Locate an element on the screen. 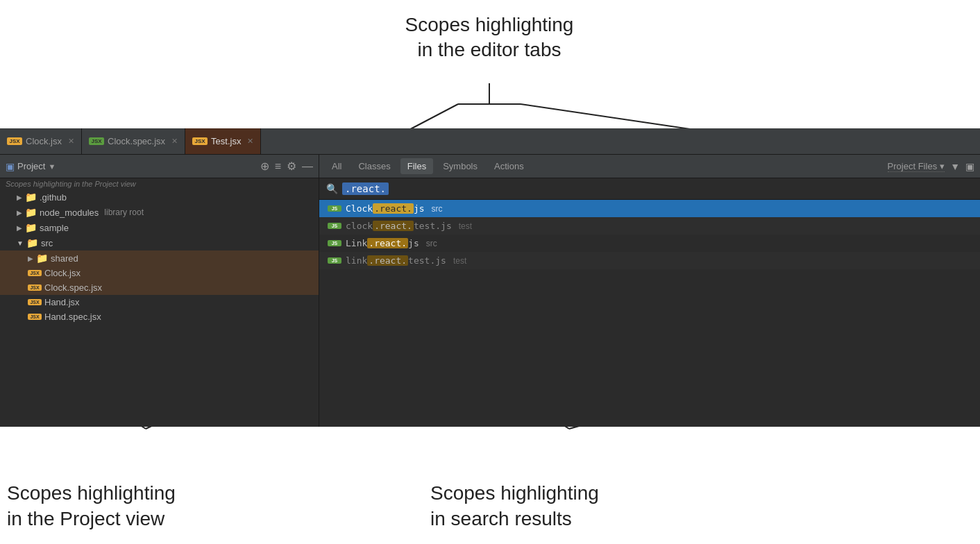 This screenshot has width=980, height=544. tree-item-shared: ▶ 📁 shared is located at coordinates (160, 258).